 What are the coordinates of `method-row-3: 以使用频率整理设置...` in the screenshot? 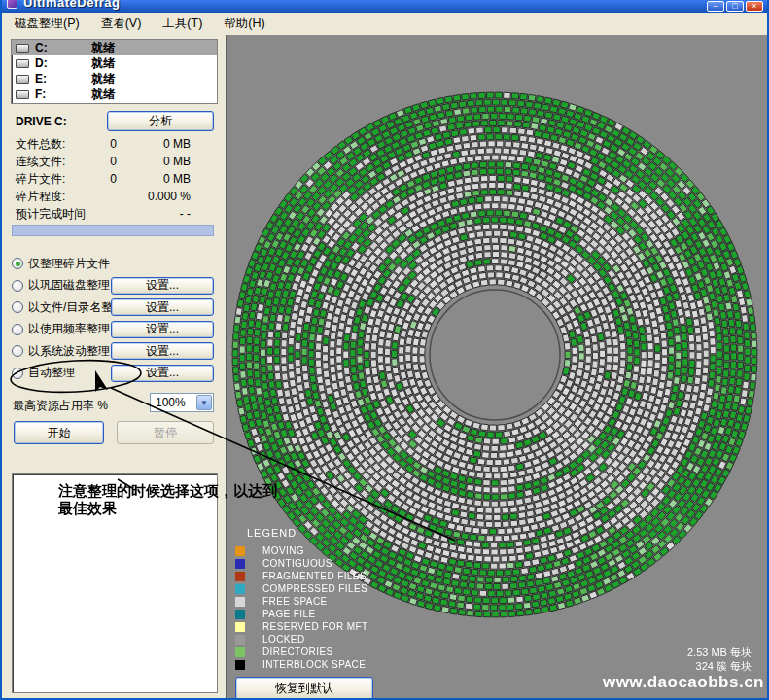 It's located at (115, 330).